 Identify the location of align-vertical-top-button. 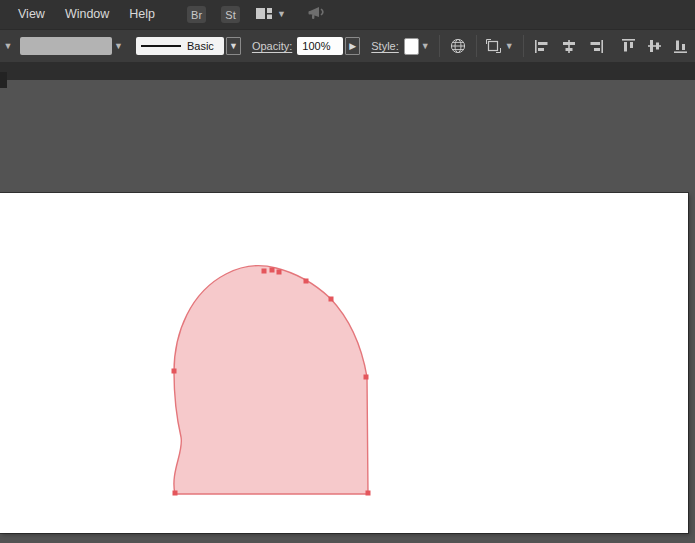
(628, 46).